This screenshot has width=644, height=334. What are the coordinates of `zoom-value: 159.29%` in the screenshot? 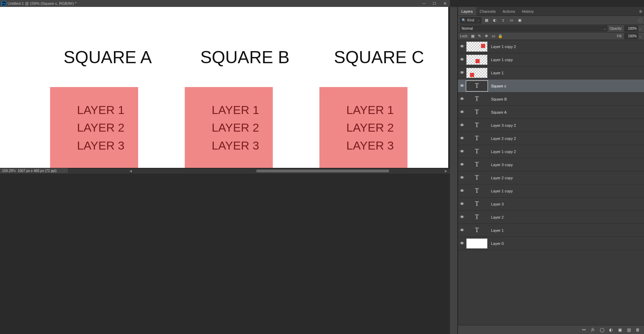 It's located at (7, 171).